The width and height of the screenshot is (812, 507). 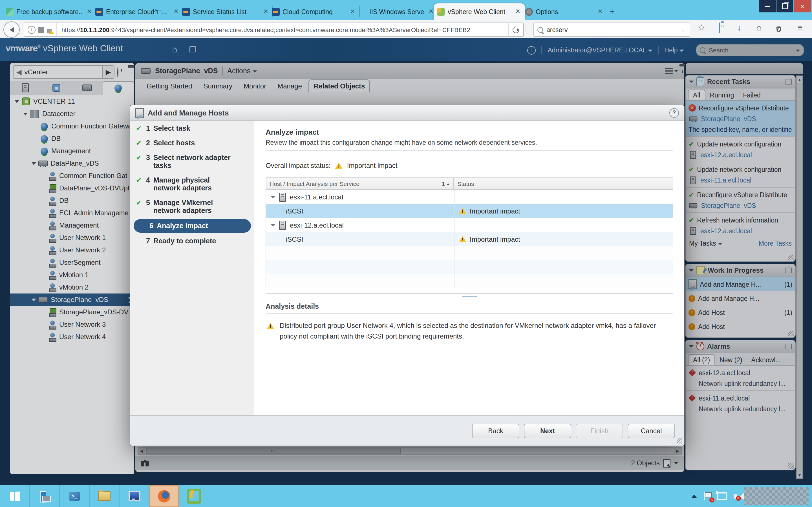 I want to click on tree-item: Common Function Gat, so click(x=72, y=176).